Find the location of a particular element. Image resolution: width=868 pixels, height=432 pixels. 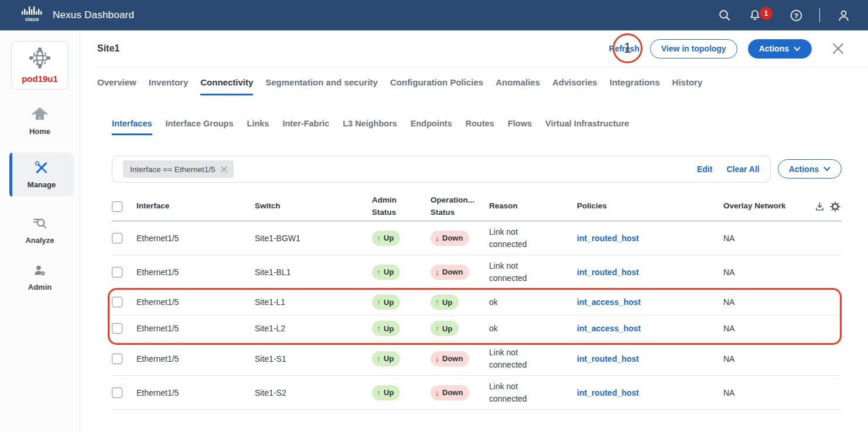

actions-button: Actions is located at coordinates (780, 49).